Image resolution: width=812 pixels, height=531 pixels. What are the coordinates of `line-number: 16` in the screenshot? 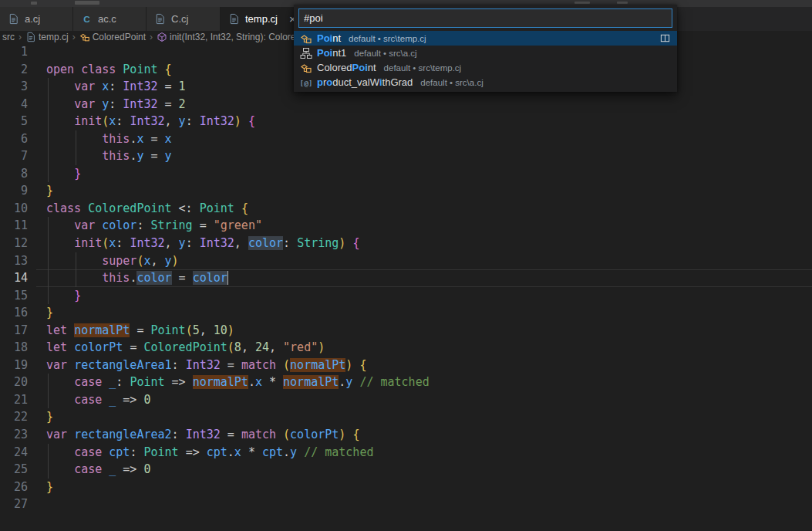 It's located at (14, 313).